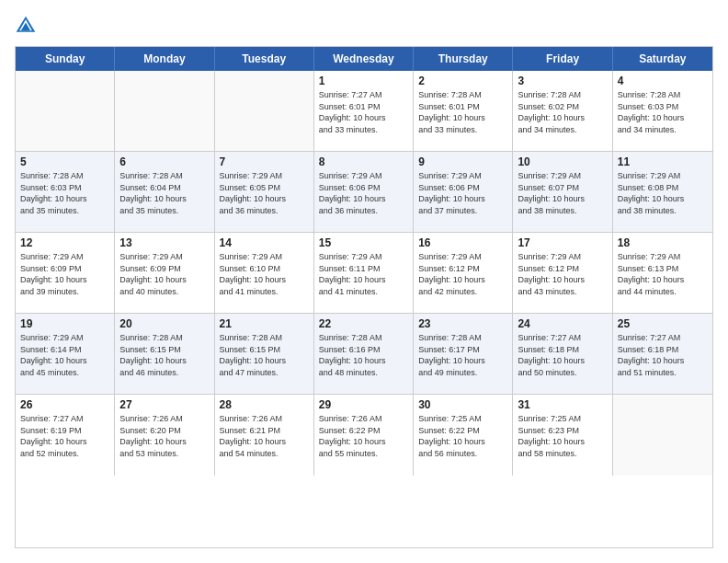  I want to click on day-number: 11, so click(663, 162).